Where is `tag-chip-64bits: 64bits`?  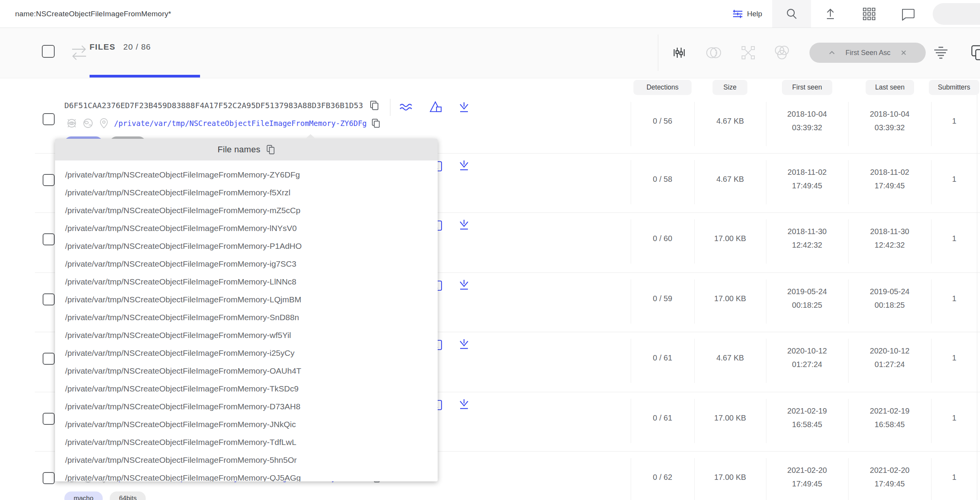 tag-chip-64bits: 64bits is located at coordinates (128, 496).